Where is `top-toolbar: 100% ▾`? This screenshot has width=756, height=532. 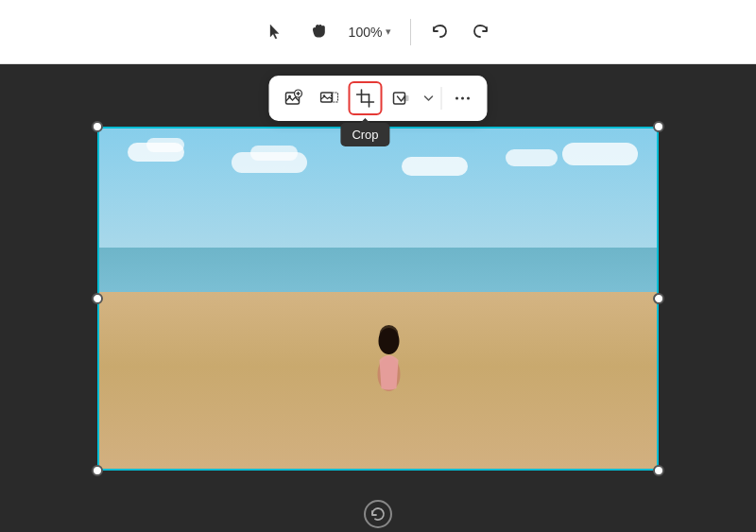
top-toolbar: 100% ▾ is located at coordinates (378, 32).